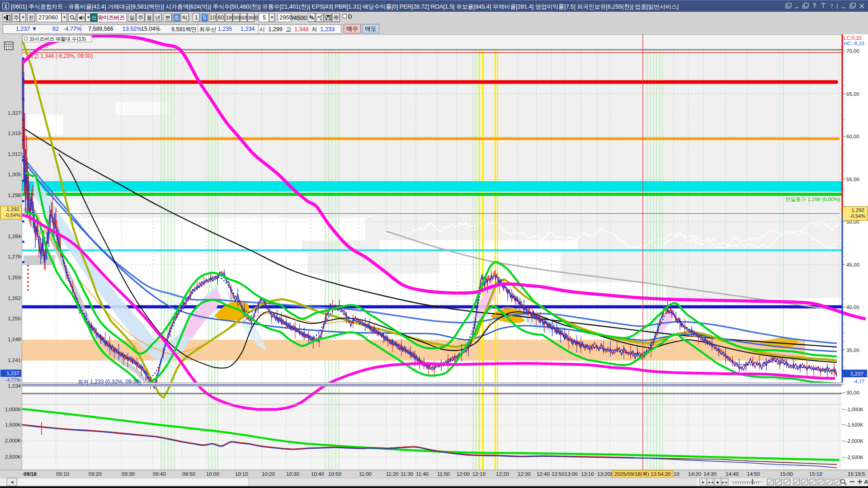 The width and height of the screenshot is (868, 488). What do you see at coordinates (14, 360) in the screenshot?
I see `svg-text: 1,241` at bounding box center [14, 360].